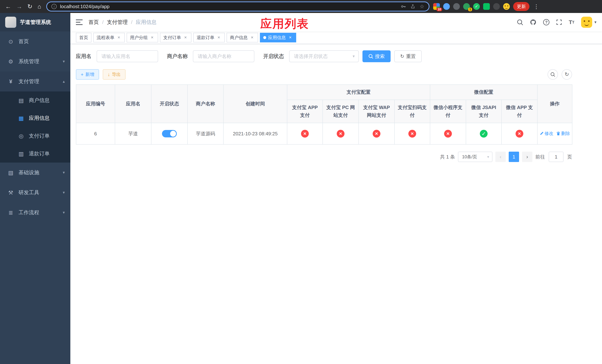 The height and width of the screenshot is (364, 602). Describe the element at coordinates (324, 56) in the screenshot. I see `filter-bar: 应用名 商户名称 开启状态 请选择开启状态 ▾` at that location.